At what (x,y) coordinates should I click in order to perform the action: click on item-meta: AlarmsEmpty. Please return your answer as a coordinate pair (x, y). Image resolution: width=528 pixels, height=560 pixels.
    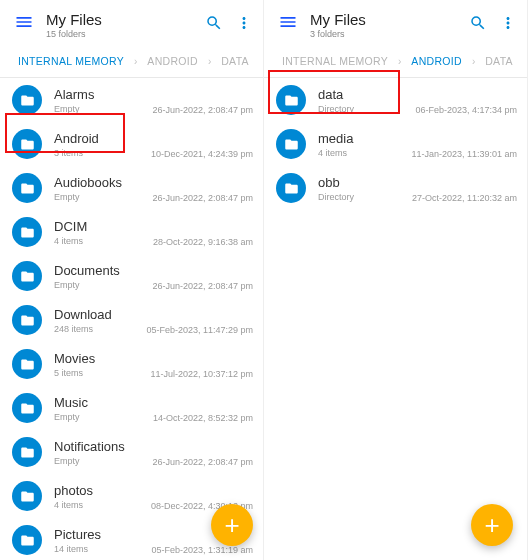
    Looking at the image, I should click on (103, 100).